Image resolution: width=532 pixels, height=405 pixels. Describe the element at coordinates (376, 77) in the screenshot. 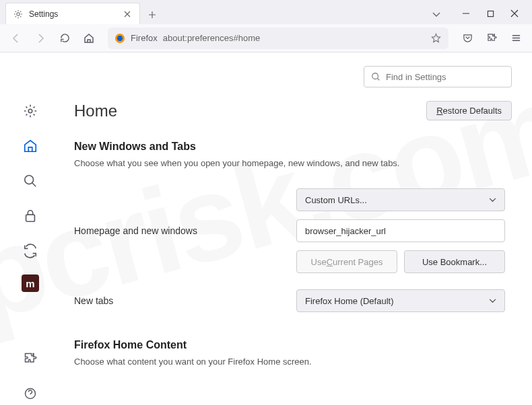

I see `search-icon` at that location.